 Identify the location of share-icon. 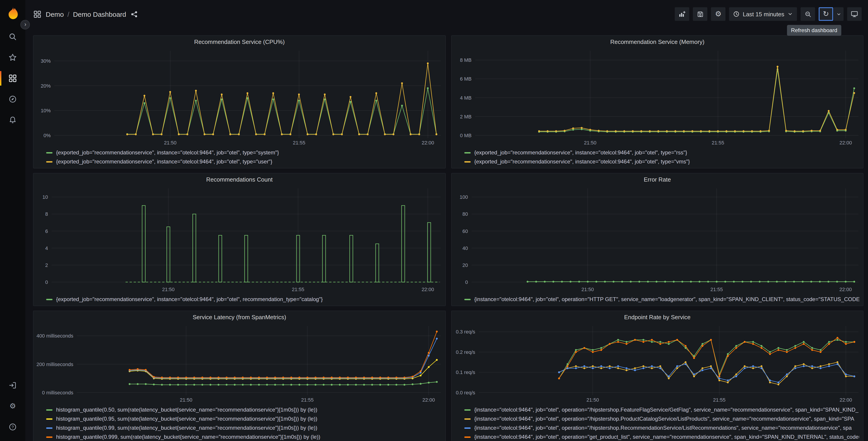
(134, 14).